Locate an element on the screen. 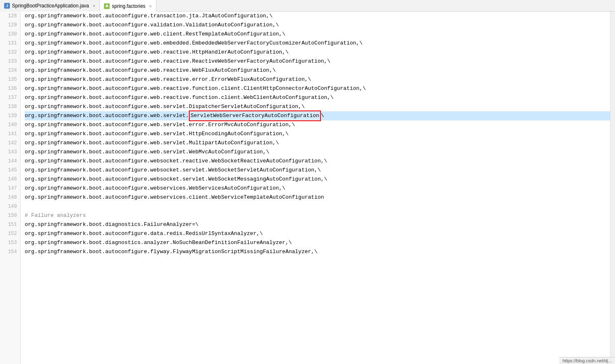 The image size is (615, 364). code-line-134: org.springframework.boot.autoconfigure.w… is located at coordinates (318, 70).